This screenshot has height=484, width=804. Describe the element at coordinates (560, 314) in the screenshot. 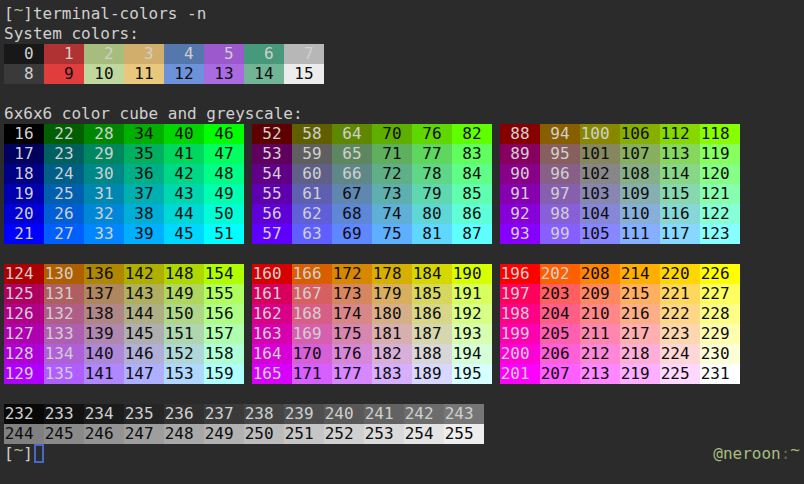

I see `color-cell-204: 204` at that location.